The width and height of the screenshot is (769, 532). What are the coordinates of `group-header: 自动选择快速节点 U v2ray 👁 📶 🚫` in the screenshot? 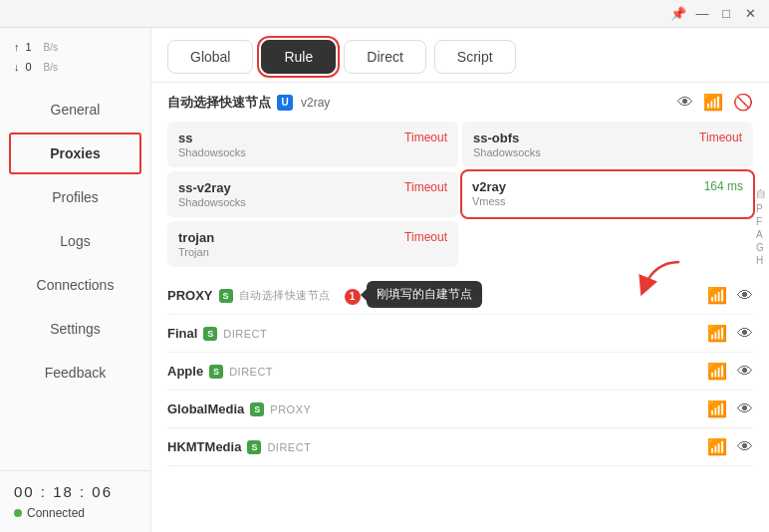 It's located at (460, 100).